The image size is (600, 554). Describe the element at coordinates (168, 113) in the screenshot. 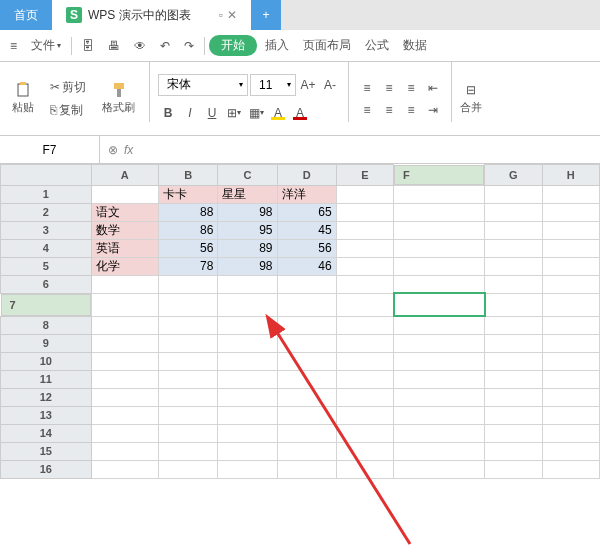

I see `bold-button: B` at that location.